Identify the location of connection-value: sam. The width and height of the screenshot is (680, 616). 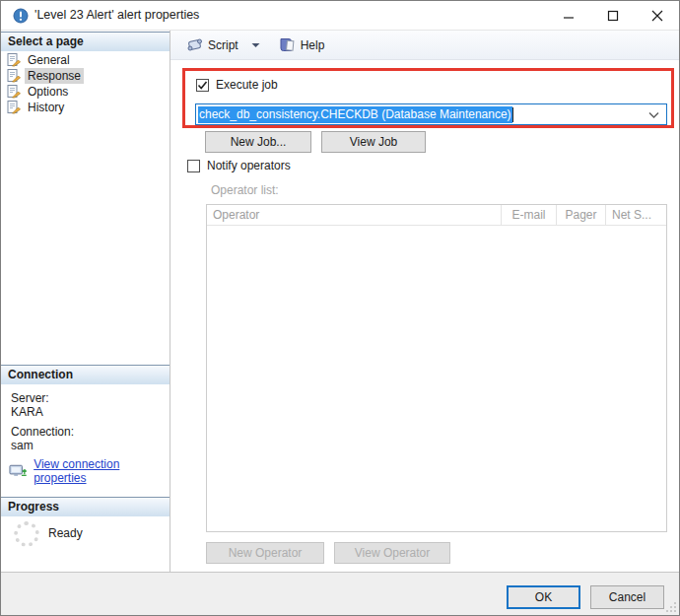
(22, 445).